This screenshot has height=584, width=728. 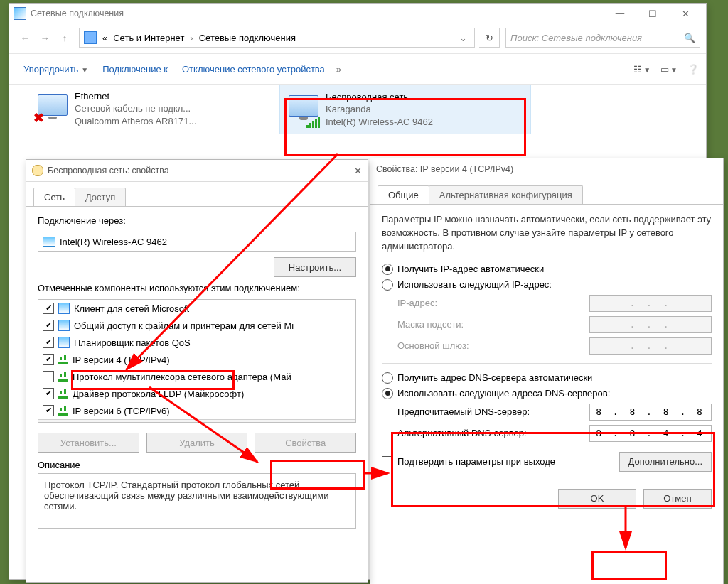 I want to click on crumb-connections: Сетевые подключения, so click(x=247, y=38).